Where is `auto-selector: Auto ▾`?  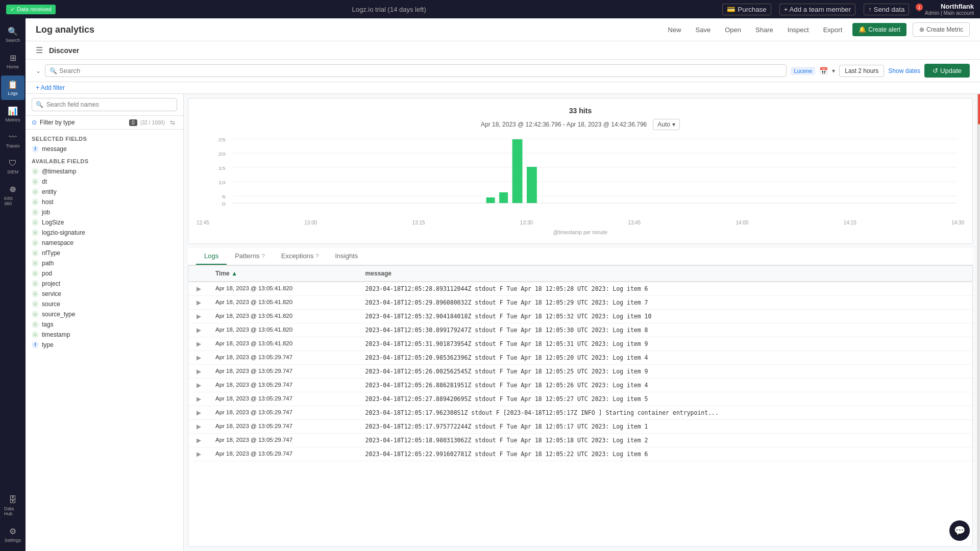 auto-selector: Auto ▾ is located at coordinates (667, 124).